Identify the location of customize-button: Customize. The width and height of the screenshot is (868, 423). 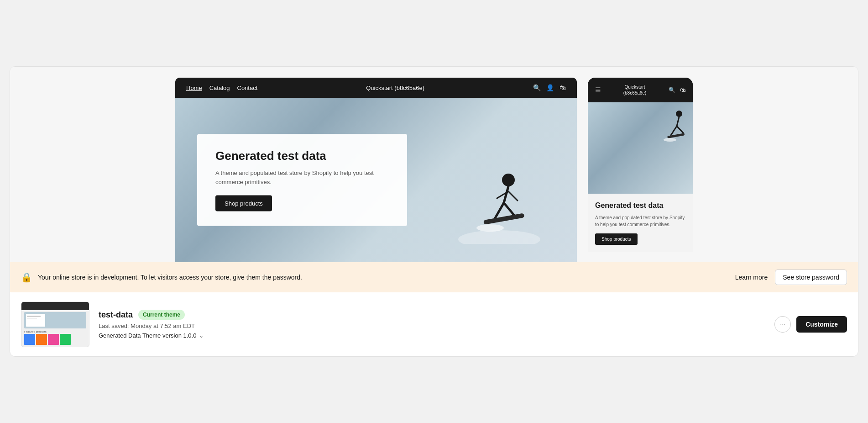
(821, 324).